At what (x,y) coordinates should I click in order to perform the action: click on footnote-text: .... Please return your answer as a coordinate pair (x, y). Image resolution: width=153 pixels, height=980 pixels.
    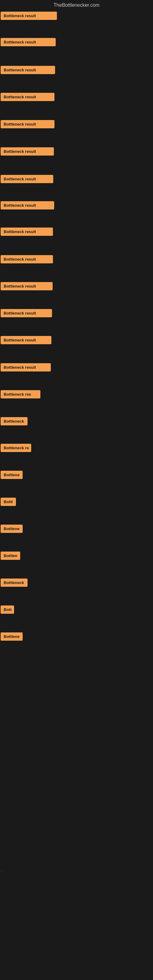
    Looking at the image, I should click on (2, 870).